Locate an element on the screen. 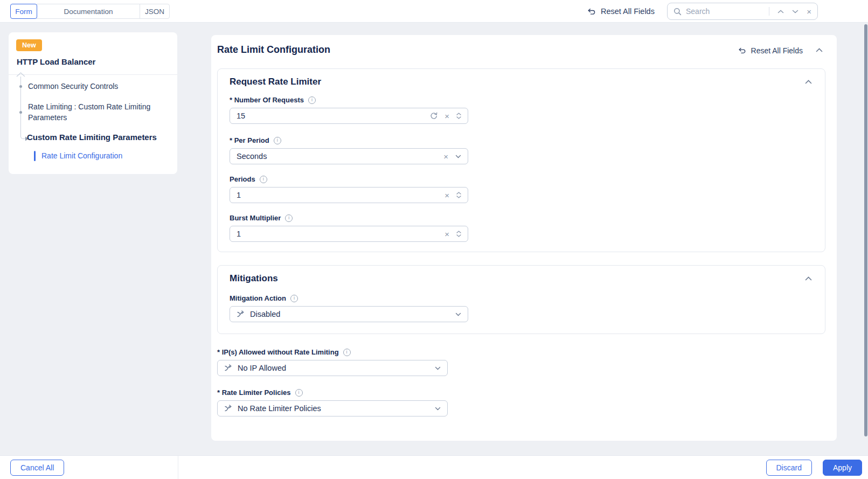 This screenshot has height=479, width=868. search-input is located at coordinates (727, 11).